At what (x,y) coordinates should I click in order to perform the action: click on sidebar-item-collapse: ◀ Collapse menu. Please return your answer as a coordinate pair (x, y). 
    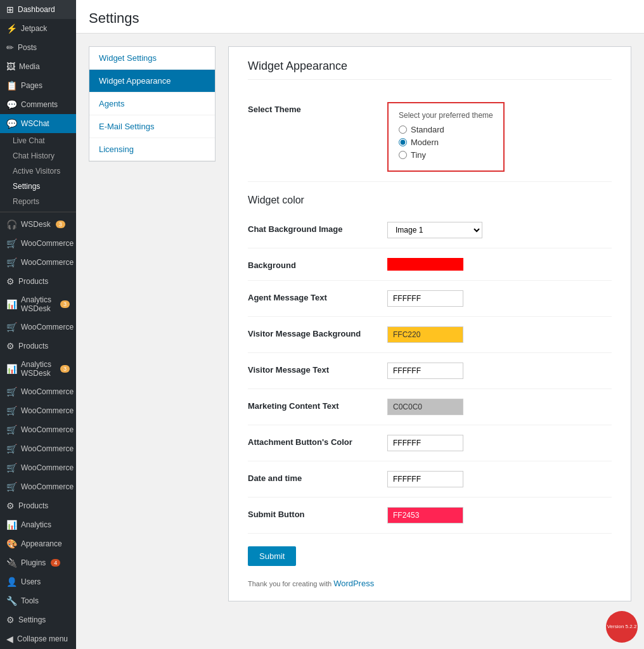
    Looking at the image, I should click on (38, 639).